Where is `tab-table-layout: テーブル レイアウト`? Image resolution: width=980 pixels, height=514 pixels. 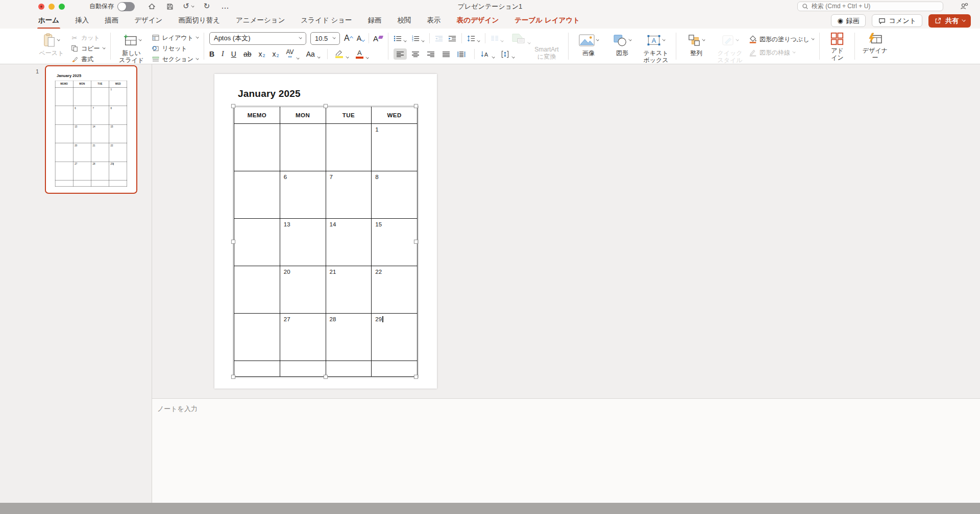
tab-table-layout: テーブル レイアウト is located at coordinates (547, 21).